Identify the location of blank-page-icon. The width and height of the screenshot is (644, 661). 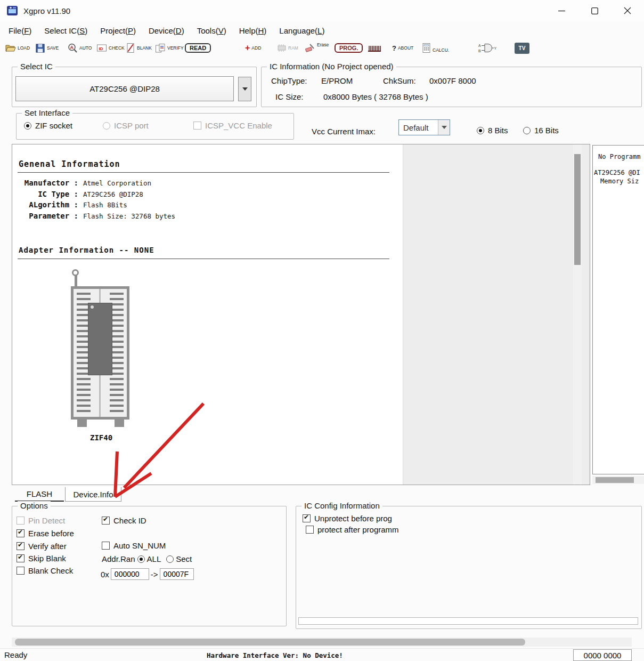
(131, 48).